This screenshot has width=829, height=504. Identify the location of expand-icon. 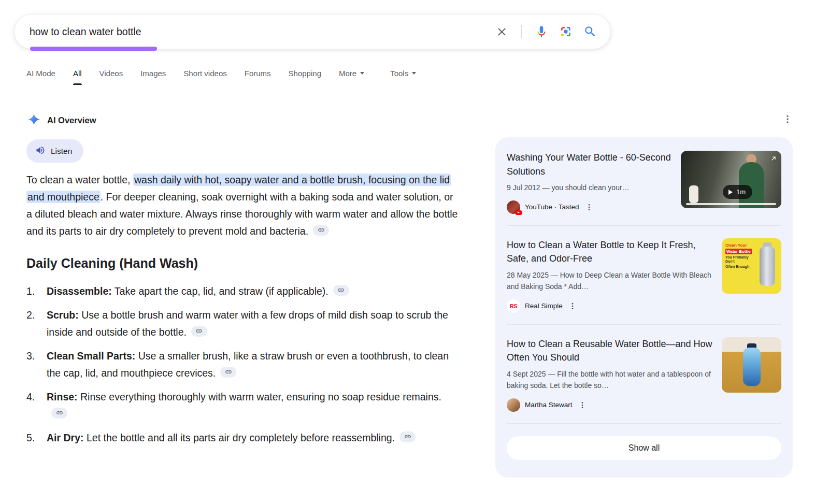
(774, 160).